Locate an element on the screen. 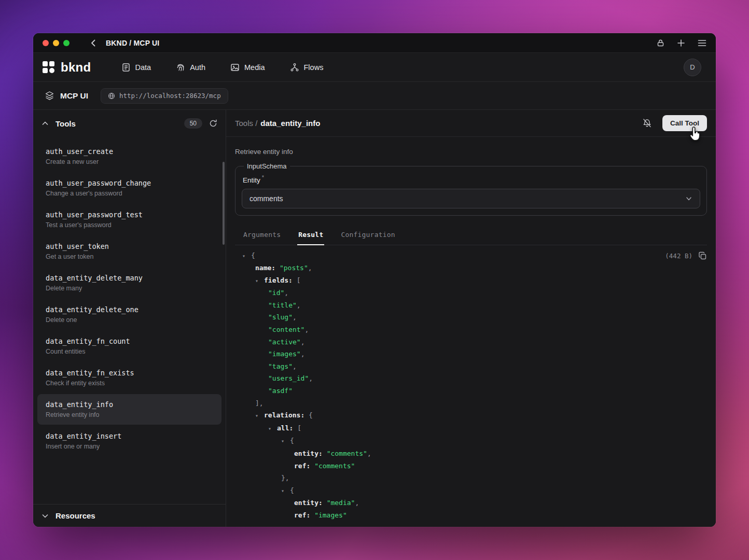  minimize-window-button is located at coordinates (56, 43).